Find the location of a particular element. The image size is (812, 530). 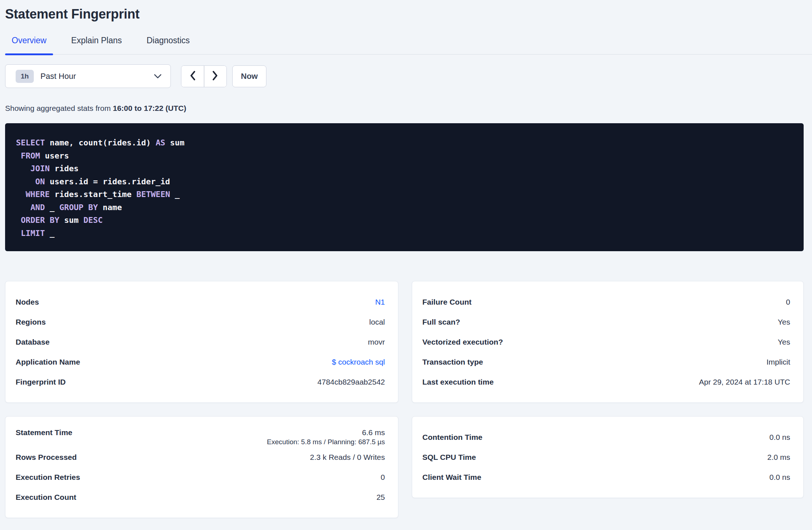

card-row: NodesN1 is located at coordinates (200, 302).